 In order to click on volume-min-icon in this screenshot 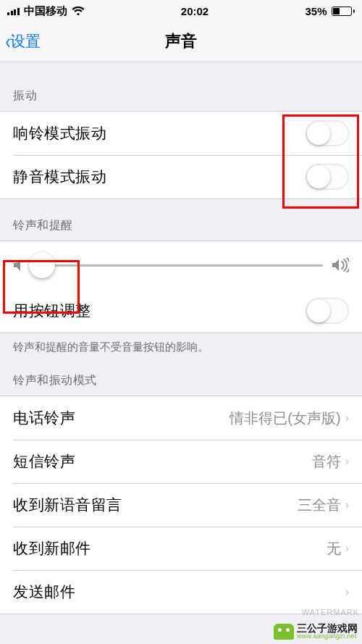, I will do `click(19, 265)`.